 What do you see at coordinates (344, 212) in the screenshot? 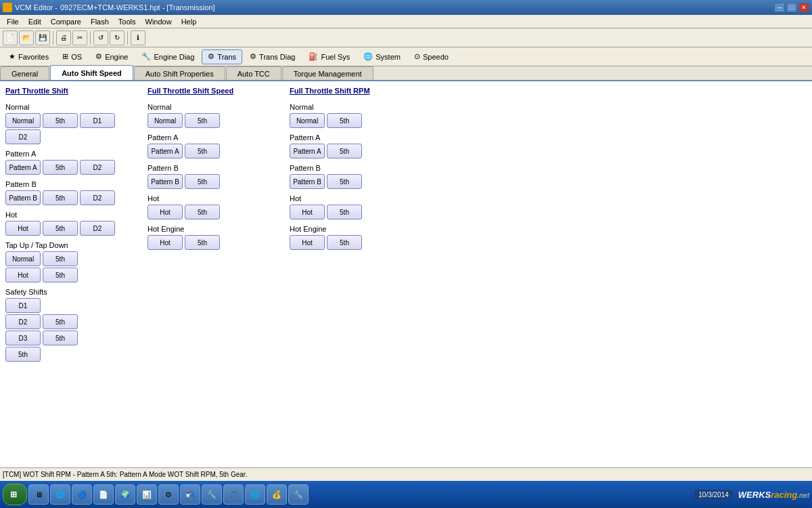
I see `col3-hot-5th: 5th` at bounding box center [344, 212].